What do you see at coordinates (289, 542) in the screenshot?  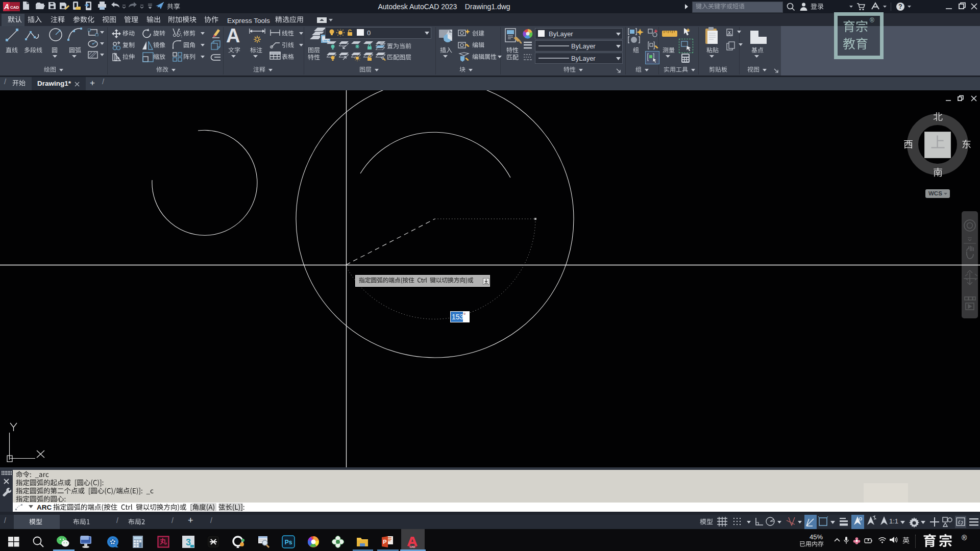 I see `svg-text: Ps` at bounding box center [289, 542].